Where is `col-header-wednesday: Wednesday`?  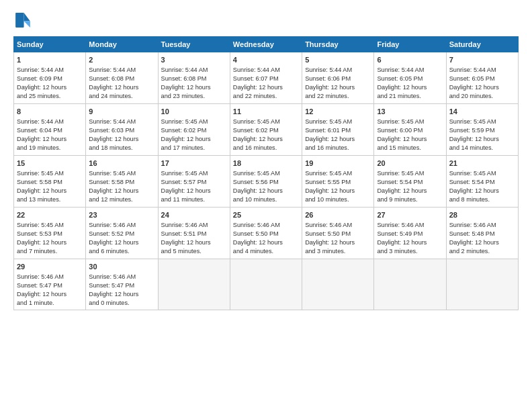
col-header-wednesday: Wednesday is located at coordinates (266, 44).